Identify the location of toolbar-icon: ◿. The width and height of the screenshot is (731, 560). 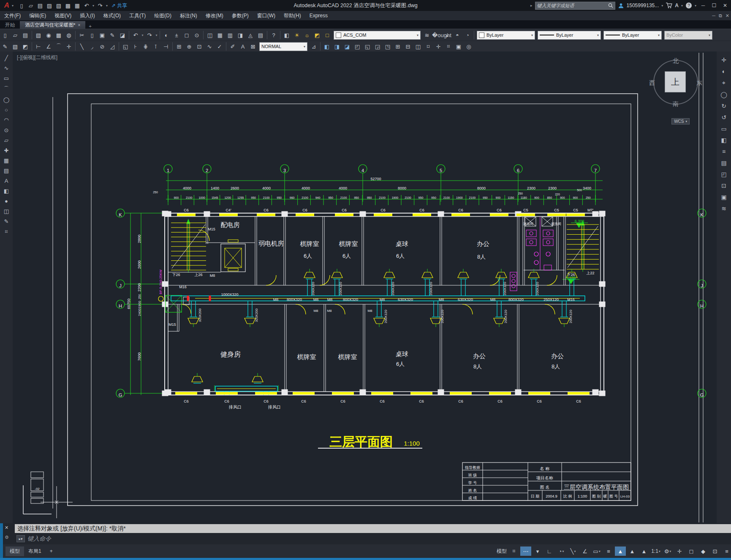
(112, 46).